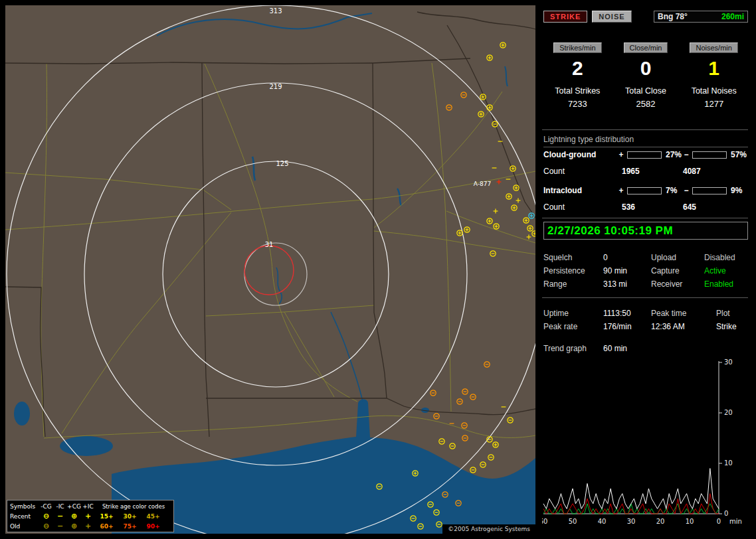  Describe the element at coordinates (24, 526) in the screenshot. I see `legend-row-old-label: Old` at that location.